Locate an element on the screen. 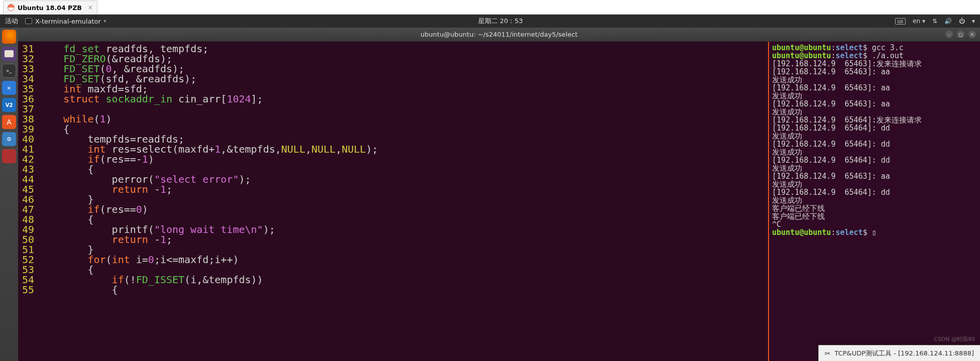  tool-icon: ✂ is located at coordinates (828, 353).